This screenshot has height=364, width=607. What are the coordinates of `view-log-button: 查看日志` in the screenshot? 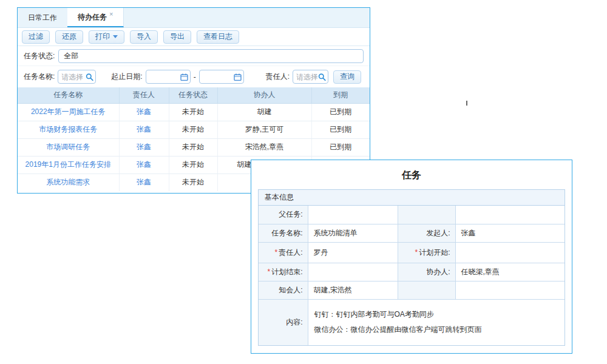 It's located at (218, 37).